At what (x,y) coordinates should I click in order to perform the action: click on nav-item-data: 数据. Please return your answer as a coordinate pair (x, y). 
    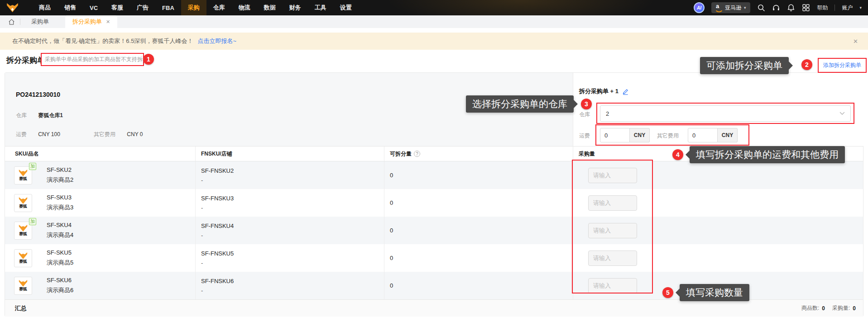
    Looking at the image, I should click on (270, 8).